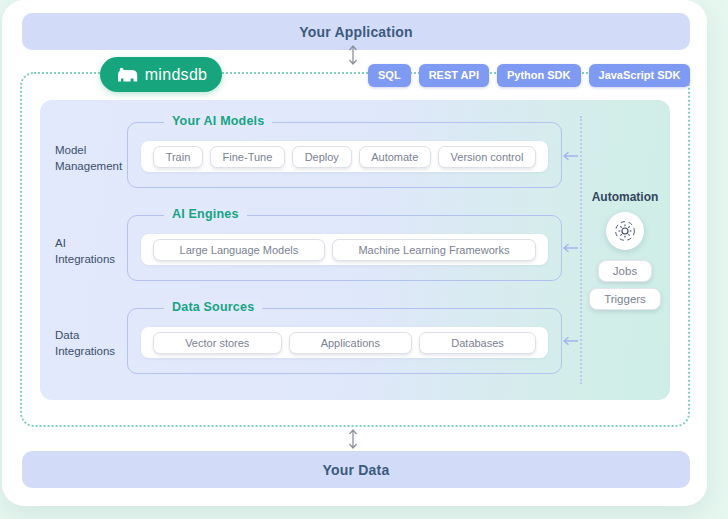 The image size is (728, 519). I want to click on group-title-ai-engines: AI Engines, so click(206, 214).